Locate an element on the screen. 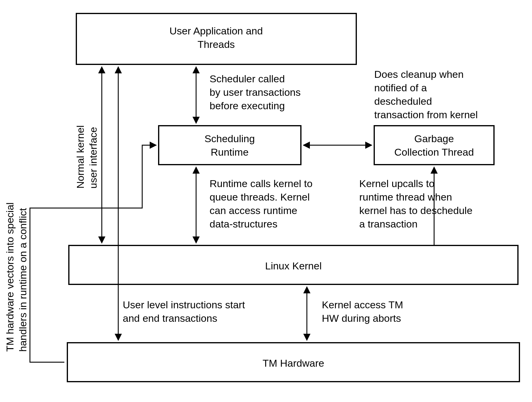 The image size is (532, 402). ann-upcall-l4: a transaction is located at coordinates (389, 224).